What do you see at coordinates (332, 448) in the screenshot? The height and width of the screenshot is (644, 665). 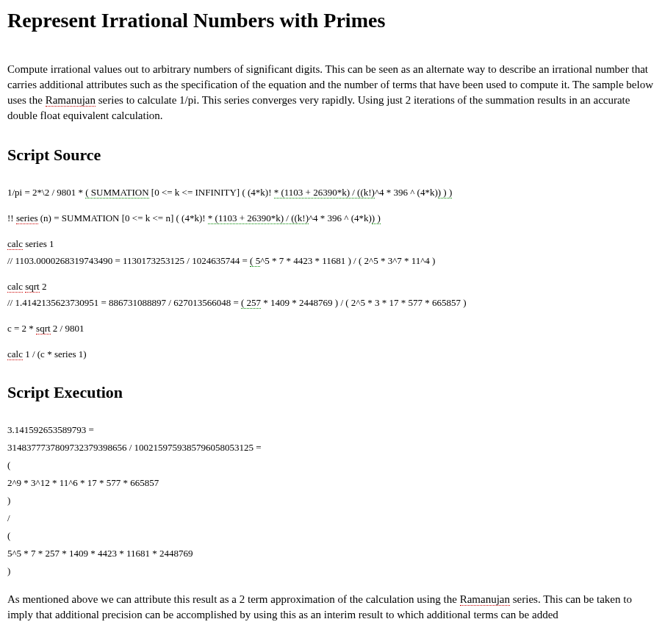 I see `exec-fraction: 314837773780973237939865​6 / 10021597593…` at bounding box center [332, 448].